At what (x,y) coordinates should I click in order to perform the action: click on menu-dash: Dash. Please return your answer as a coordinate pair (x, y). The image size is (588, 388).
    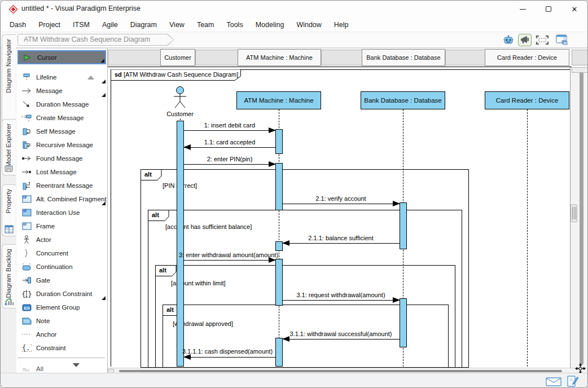
    Looking at the image, I should click on (18, 25).